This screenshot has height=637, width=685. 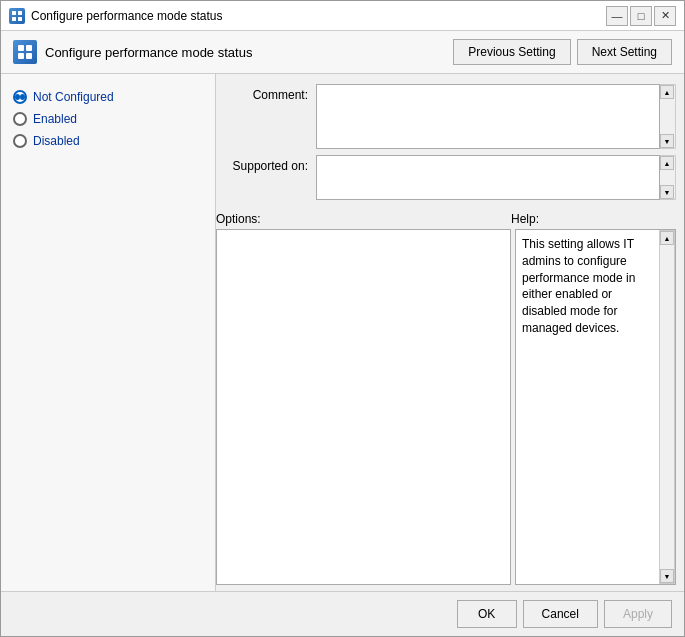 I want to click on sections-labels-row: Options: Help:, so click(x=446, y=218).